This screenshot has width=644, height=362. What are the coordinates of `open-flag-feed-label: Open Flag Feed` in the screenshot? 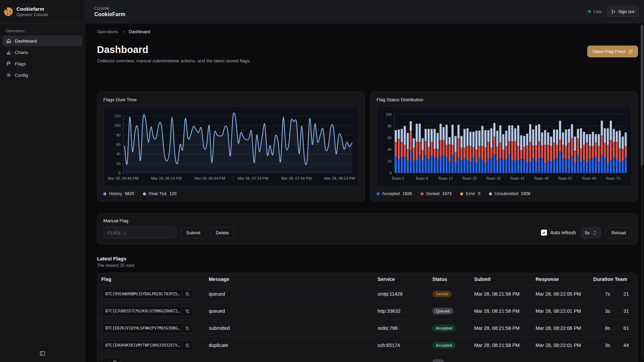 It's located at (609, 52).